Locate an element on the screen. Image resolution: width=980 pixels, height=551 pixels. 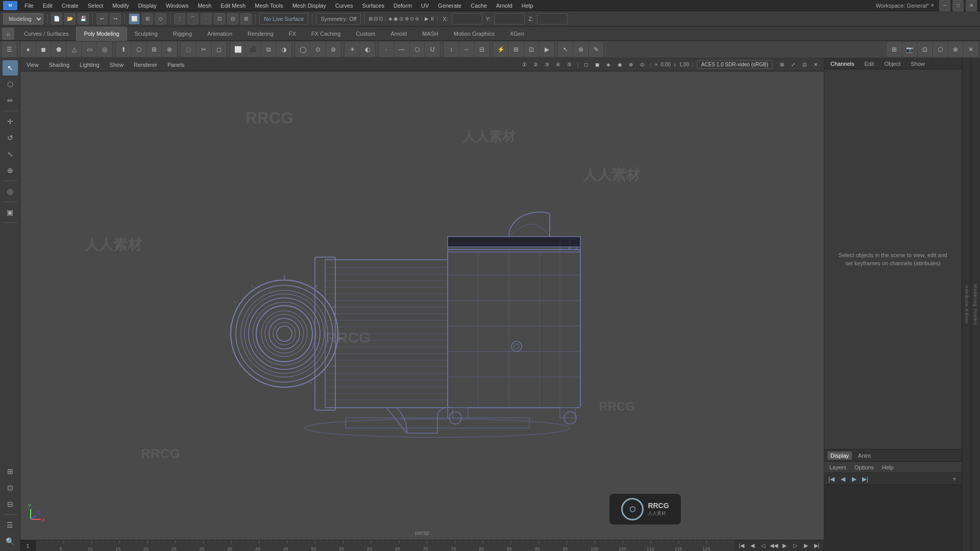
multi-cut-btn: ✂ is located at coordinates (204, 49).